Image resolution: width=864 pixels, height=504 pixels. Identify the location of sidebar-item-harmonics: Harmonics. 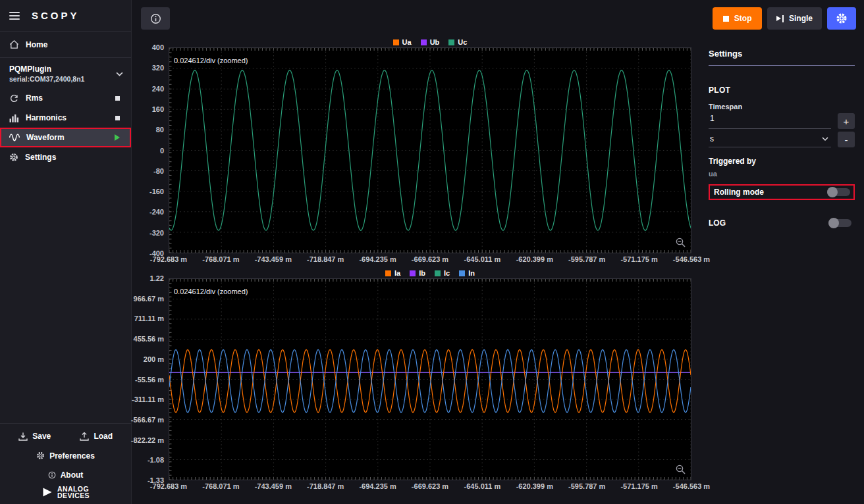
(66, 118).